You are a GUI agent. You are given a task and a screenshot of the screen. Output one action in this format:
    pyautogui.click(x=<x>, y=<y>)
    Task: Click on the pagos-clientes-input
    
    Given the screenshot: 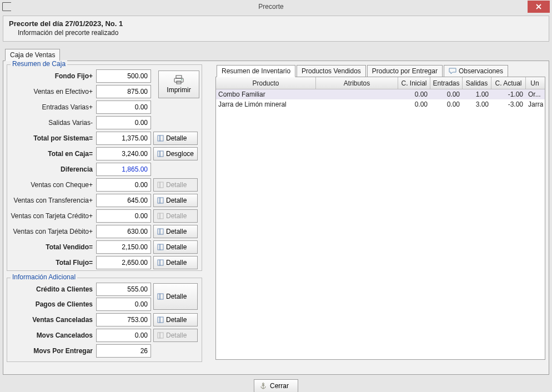 What is the action you would take?
    pyautogui.click(x=123, y=304)
    